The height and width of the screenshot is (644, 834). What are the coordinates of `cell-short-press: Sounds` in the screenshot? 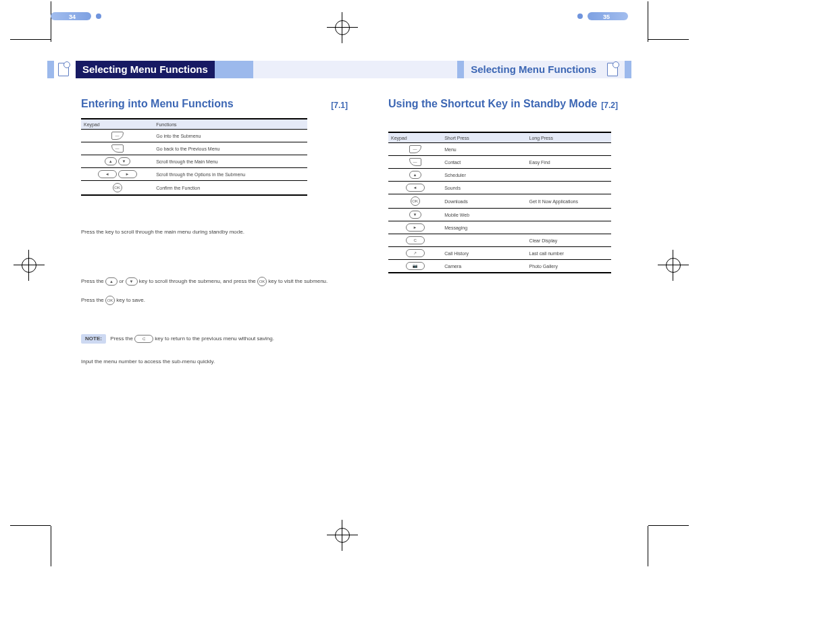 It's located at (484, 188).